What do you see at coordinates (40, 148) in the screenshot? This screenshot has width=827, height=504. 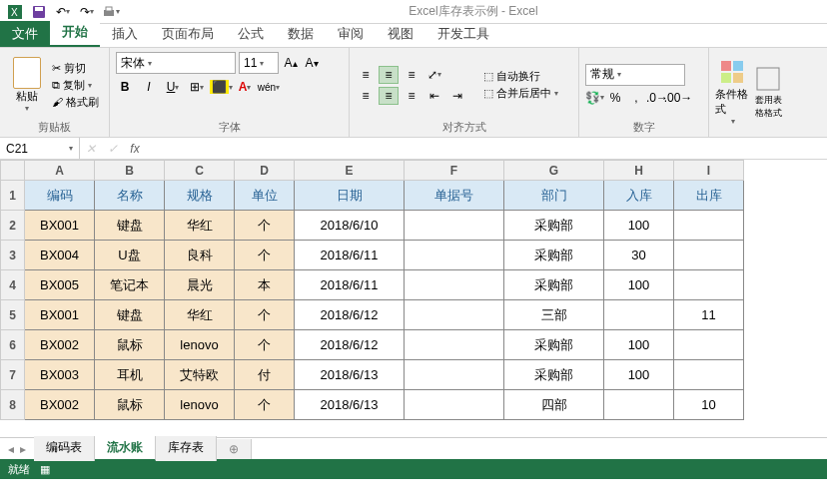 I see `name-box: C21▾` at bounding box center [40, 148].